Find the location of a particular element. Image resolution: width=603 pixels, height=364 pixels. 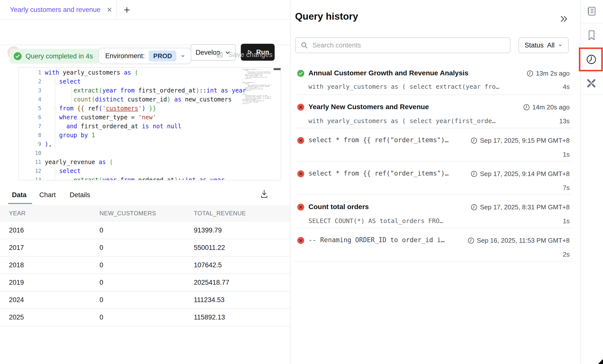

table-cell: 2024 is located at coordinates (54, 300).